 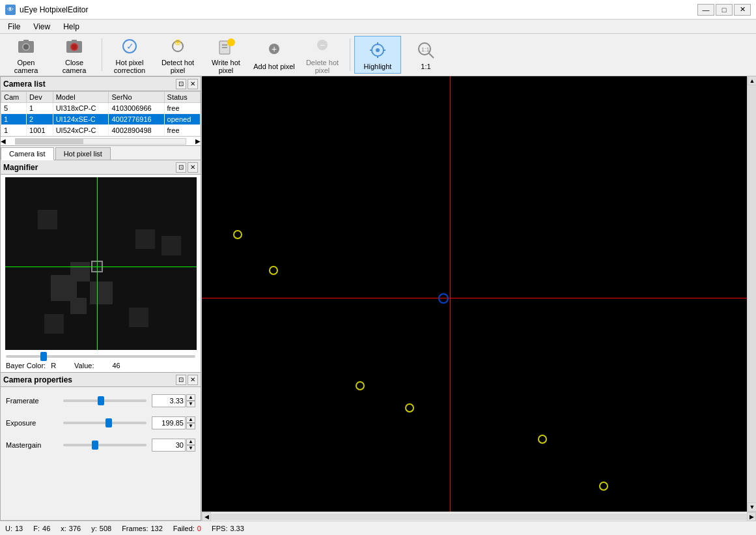 What do you see at coordinates (187, 167) in the screenshot?
I see `magnifier-panel-controls: ⊡ ✕` at bounding box center [187, 167].